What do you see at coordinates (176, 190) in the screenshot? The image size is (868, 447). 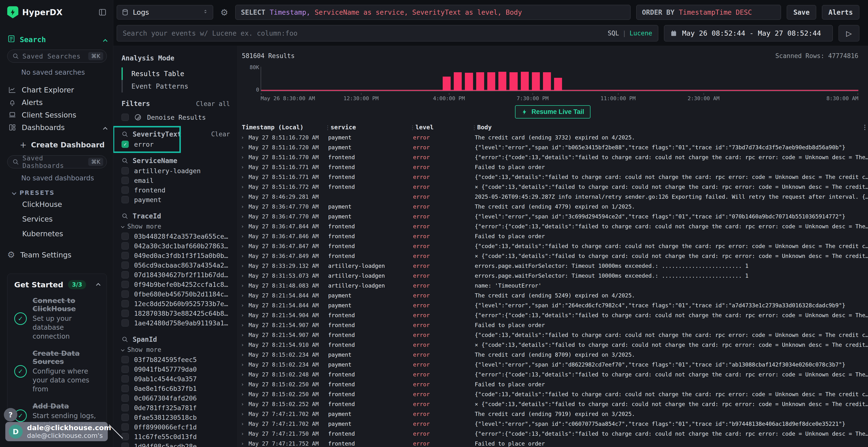 I see `filter-option: frontend` at bounding box center [176, 190].